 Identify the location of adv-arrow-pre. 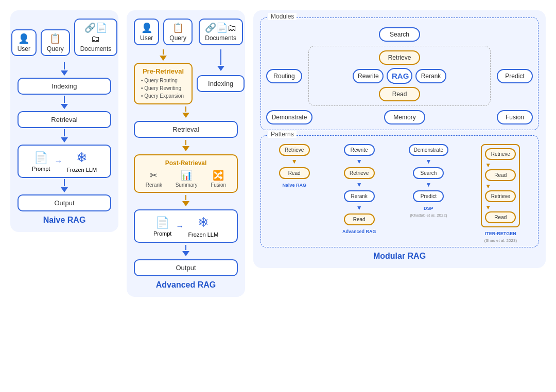
(163, 56).